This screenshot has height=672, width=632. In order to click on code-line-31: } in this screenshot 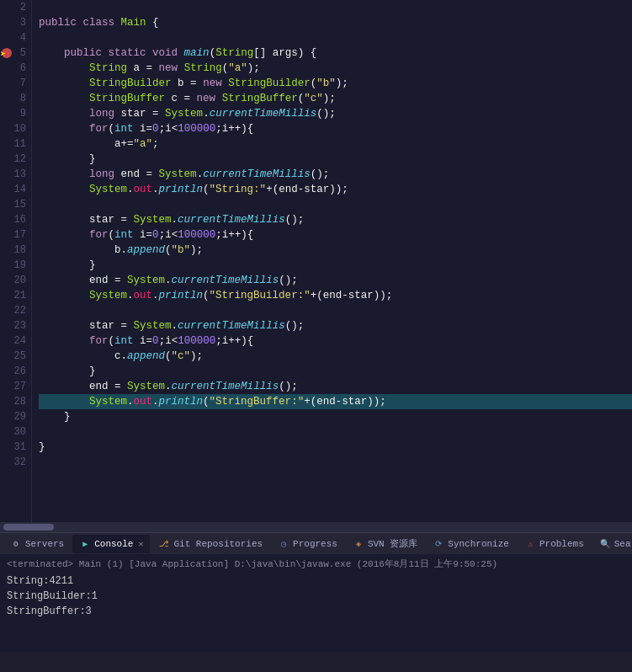, I will do `click(335, 447)`.